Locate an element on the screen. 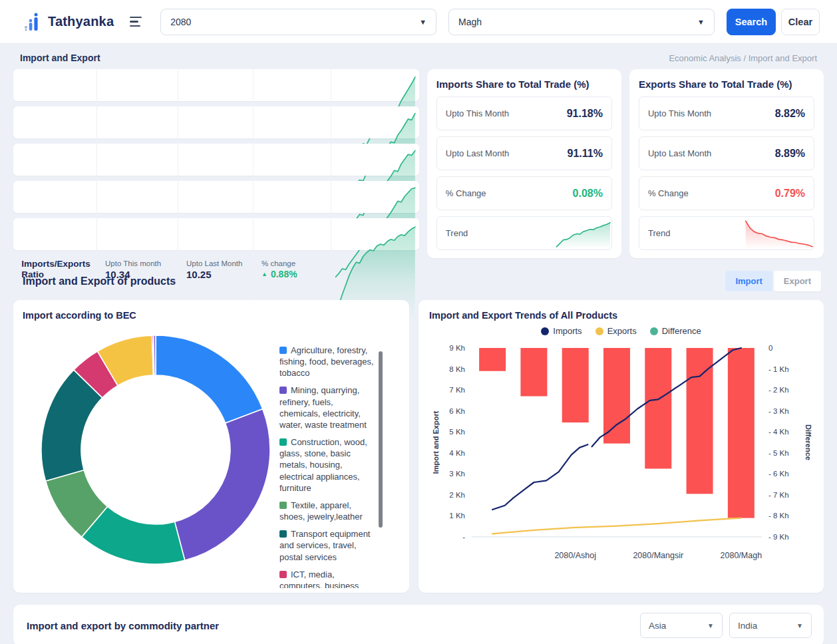 This screenshot has width=837, height=644. brand-icon is located at coordinates (33, 22).